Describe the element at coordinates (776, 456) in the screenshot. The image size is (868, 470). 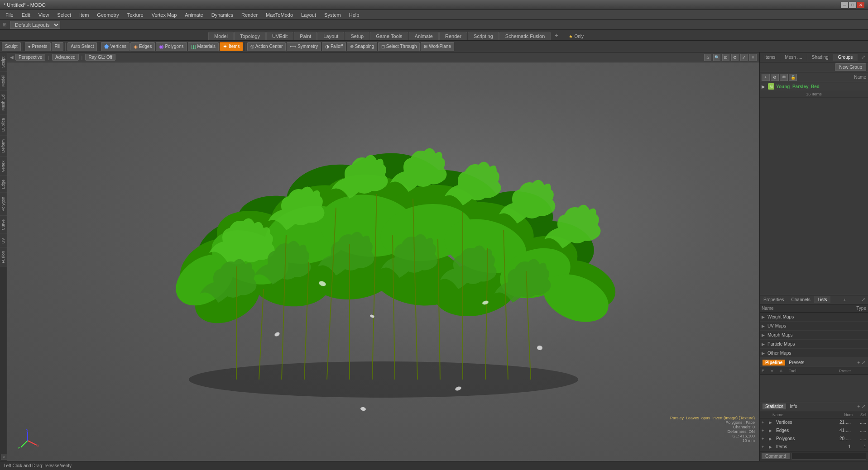
I see `command-label: Command` at that location.